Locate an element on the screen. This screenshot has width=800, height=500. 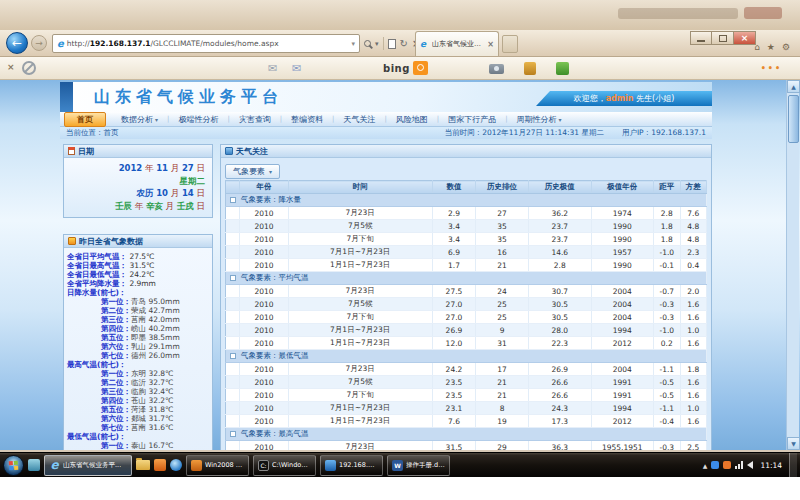
cell: 7月1日~7月23日 is located at coordinates (360, 330).